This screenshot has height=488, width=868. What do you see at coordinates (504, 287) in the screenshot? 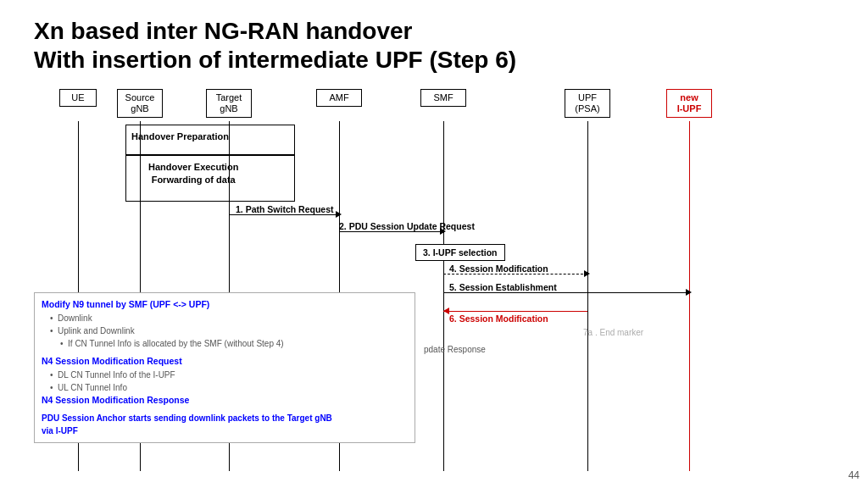
I see `label-session-estab: 5. Session Establishment` at bounding box center [504, 287].